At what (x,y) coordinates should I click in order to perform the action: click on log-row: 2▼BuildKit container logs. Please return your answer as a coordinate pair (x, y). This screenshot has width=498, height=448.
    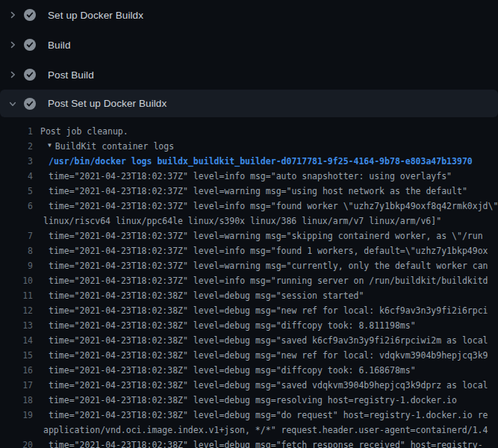
    Looking at the image, I should click on (249, 146).